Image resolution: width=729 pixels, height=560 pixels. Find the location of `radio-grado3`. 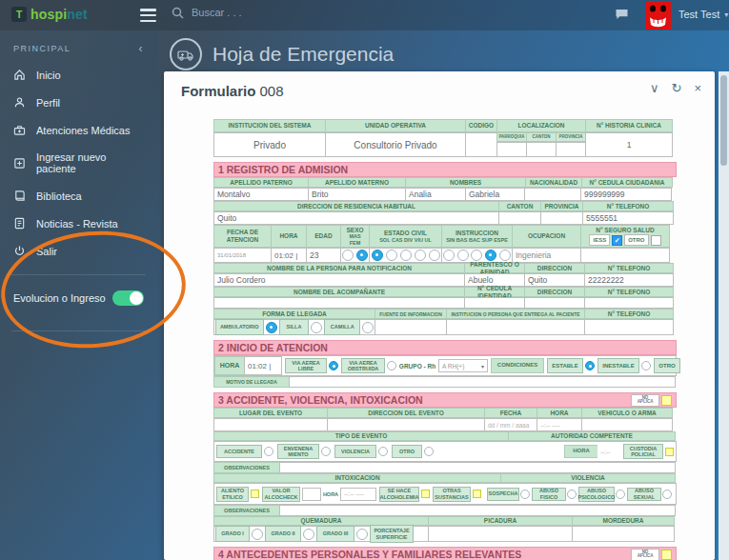

radio-grado3 is located at coordinates (362, 534).